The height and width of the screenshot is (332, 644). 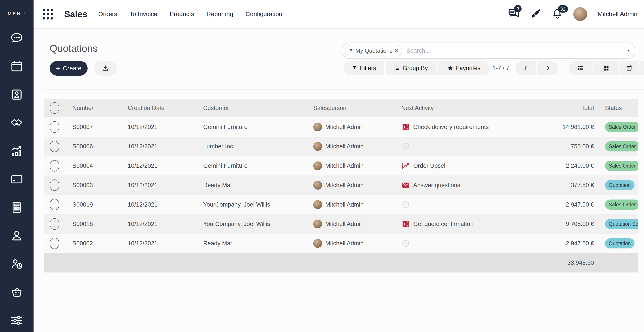 What do you see at coordinates (580, 14) in the screenshot?
I see `user-avatar` at bounding box center [580, 14].